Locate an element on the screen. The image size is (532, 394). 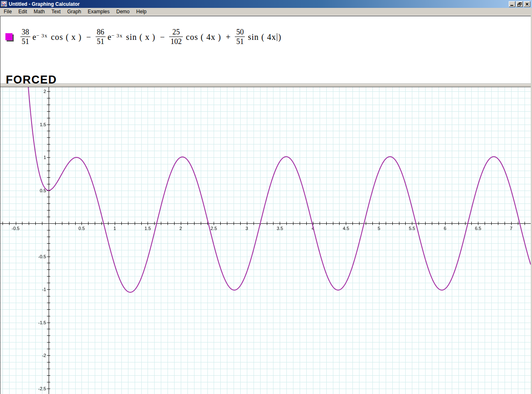
menu-edit: Edit is located at coordinates (22, 12).